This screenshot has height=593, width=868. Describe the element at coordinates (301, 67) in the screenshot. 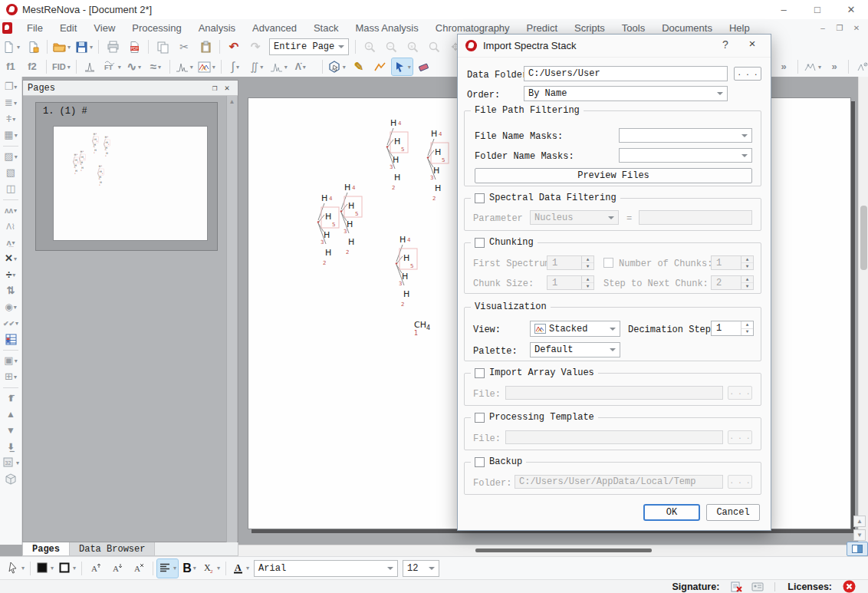

I see `assignment-button: Λ̇▾` at that location.